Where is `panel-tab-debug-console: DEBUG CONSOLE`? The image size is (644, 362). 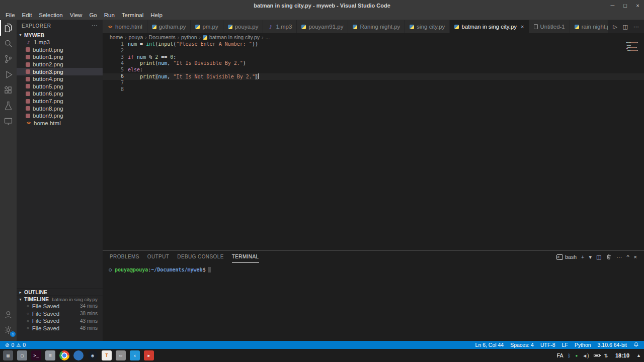 panel-tab-debug-console: DEBUG CONSOLE is located at coordinates (200, 257).